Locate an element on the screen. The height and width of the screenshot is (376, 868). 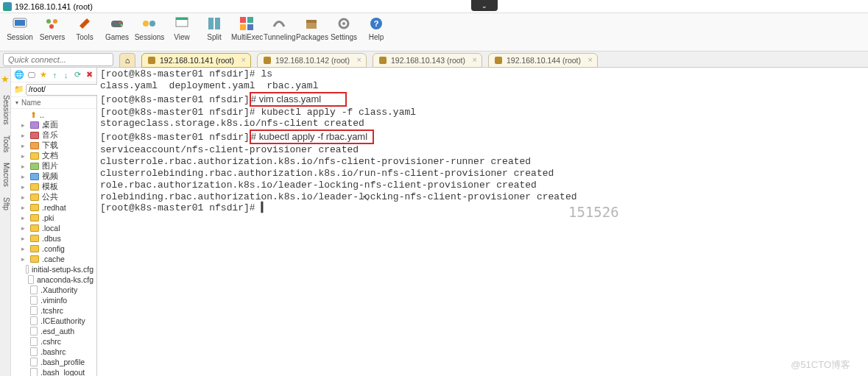
folder-item: ▸.config is located at coordinates (54, 249).